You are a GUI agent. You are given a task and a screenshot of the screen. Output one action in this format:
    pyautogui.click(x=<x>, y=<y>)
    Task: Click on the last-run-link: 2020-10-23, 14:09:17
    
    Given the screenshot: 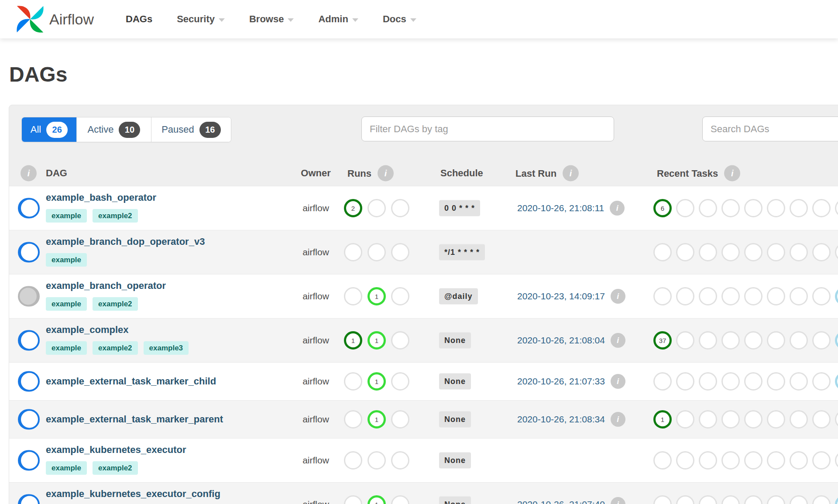 What is the action you would take?
    pyautogui.click(x=561, y=296)
    